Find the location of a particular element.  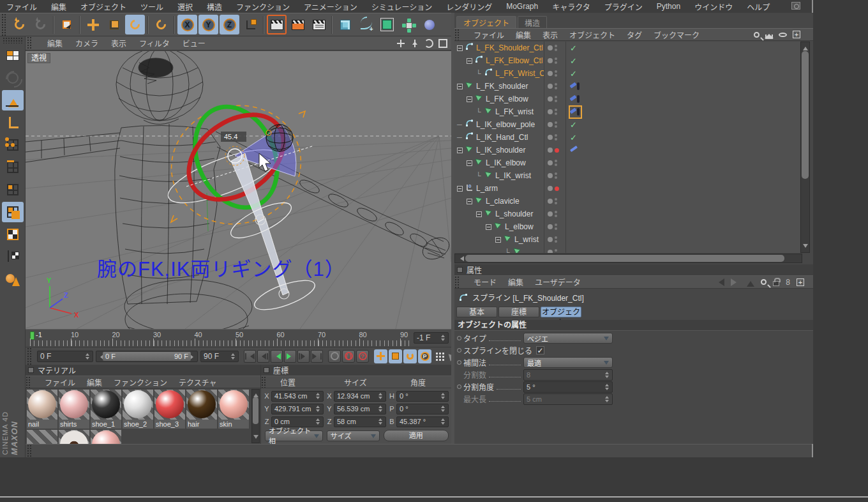

use-polygon-mode-button is located at coordinates (13, 190).